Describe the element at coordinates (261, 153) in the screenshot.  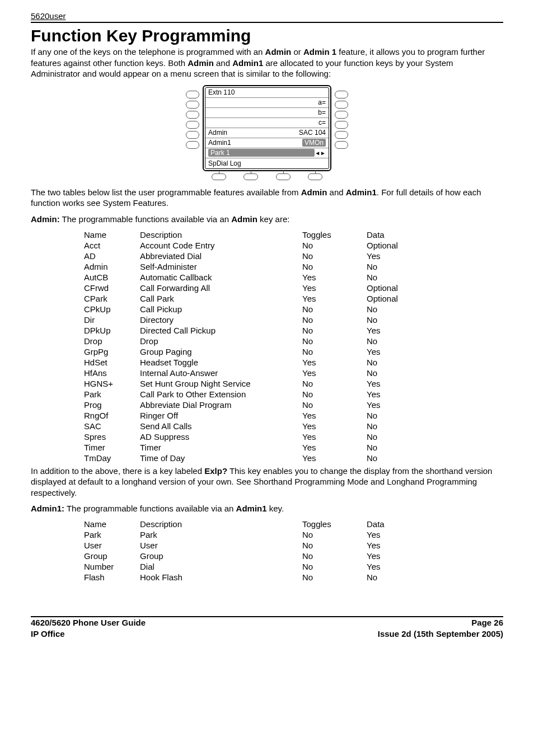
I see `lcd-cell-highlight: Park 1` at that location.